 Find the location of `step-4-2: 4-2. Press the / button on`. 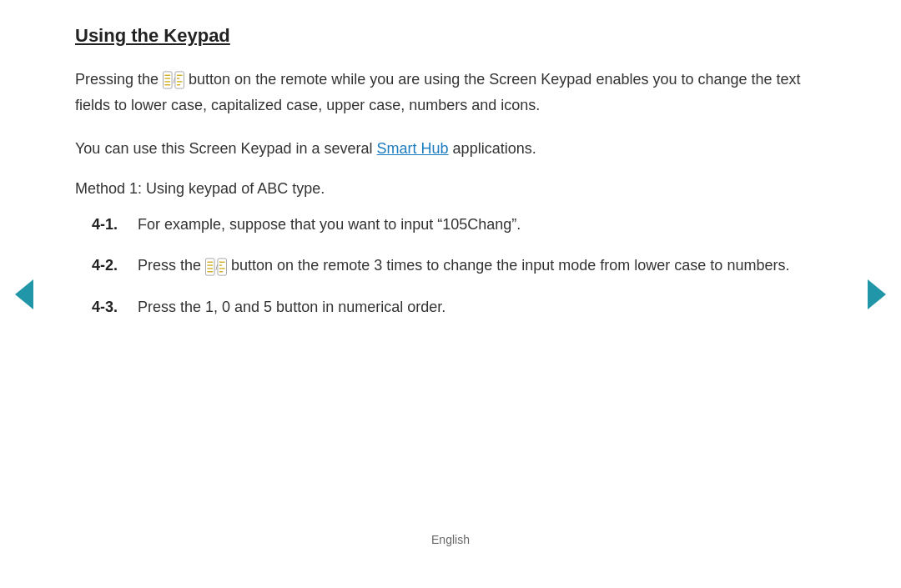

step-4-2: 4-2. Press the / button on is located at coordinates (459, 266).